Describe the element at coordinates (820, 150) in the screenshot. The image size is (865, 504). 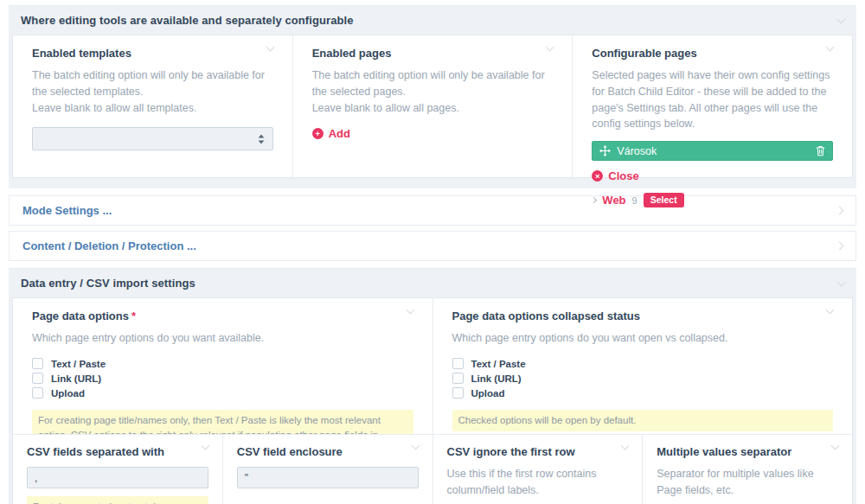
I see `trash-icon` at that location.